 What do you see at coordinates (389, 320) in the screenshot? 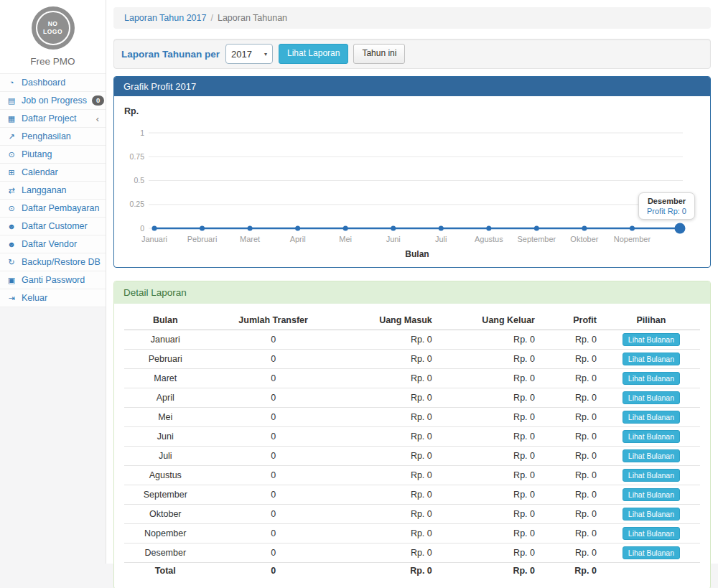
I see `column-header: Uang Masuk` at bounding box center [389, 320].